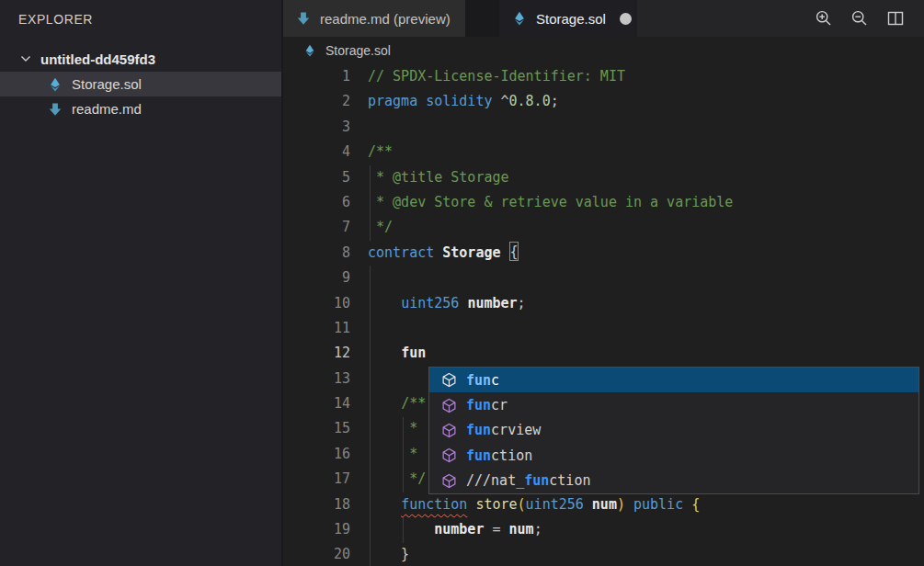 The height and width of the screenshot is (566, 924). Describe the element at coordinates (316, 454) in the screenshot. I see `line-number: 16` at that location.